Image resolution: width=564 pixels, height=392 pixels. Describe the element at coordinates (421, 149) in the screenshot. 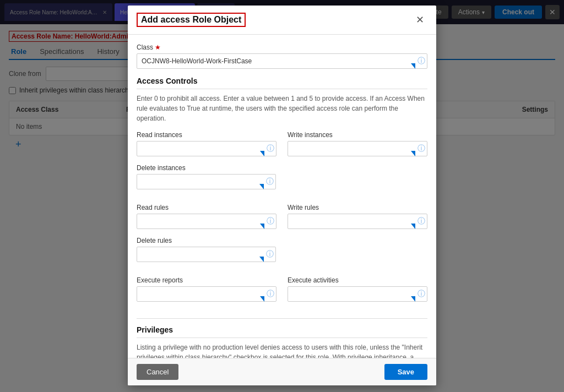

I see `write-instances-info-icon: ⓘ` at that location.